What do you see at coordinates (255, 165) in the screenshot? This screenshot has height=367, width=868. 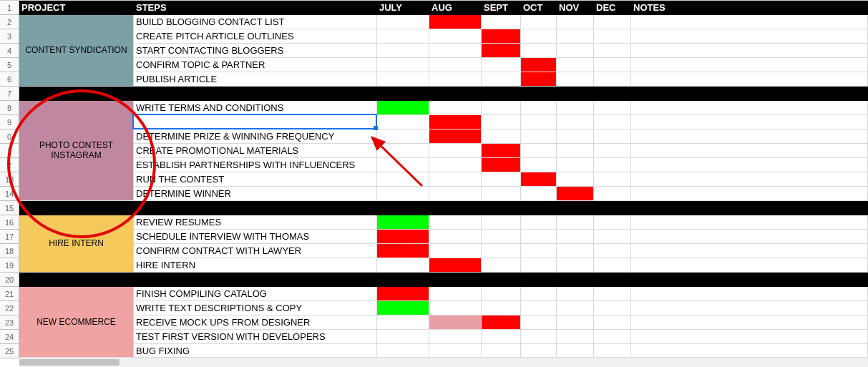 I see `step-cell: ESTABLISH PARTNERSHIPS WITH INFLUENCERS` at bounding box center [255, 165].